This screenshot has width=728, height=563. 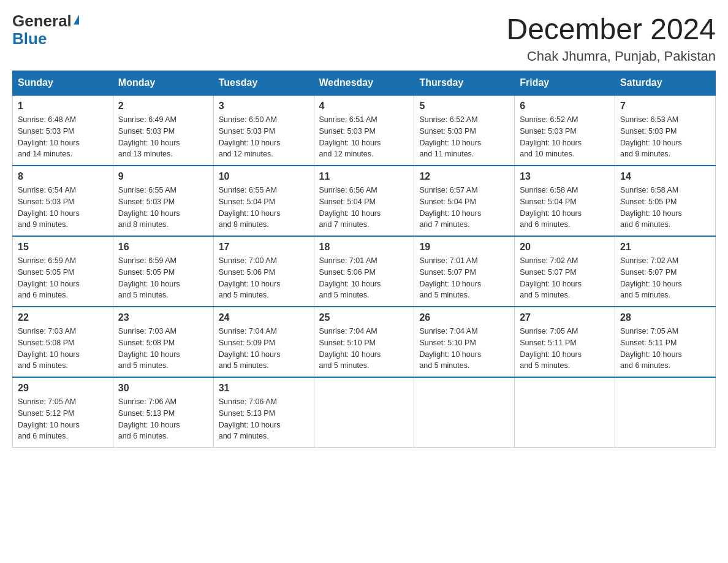 What do you see at coordinates (163, 83) in the screenshot?
I see `weekday-header-monday: Monday` at bounding box center [163, 83].